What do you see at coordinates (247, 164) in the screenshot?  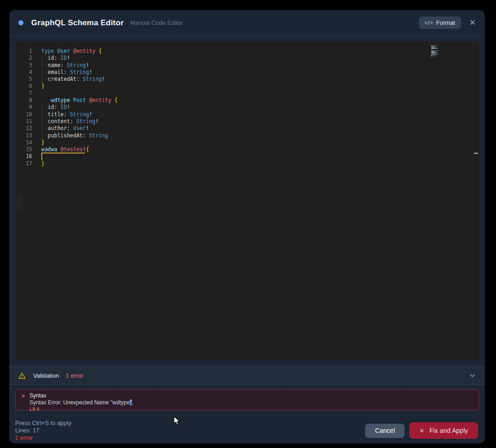 I see `code-line: 17}·` at bounding box center [247, 164].